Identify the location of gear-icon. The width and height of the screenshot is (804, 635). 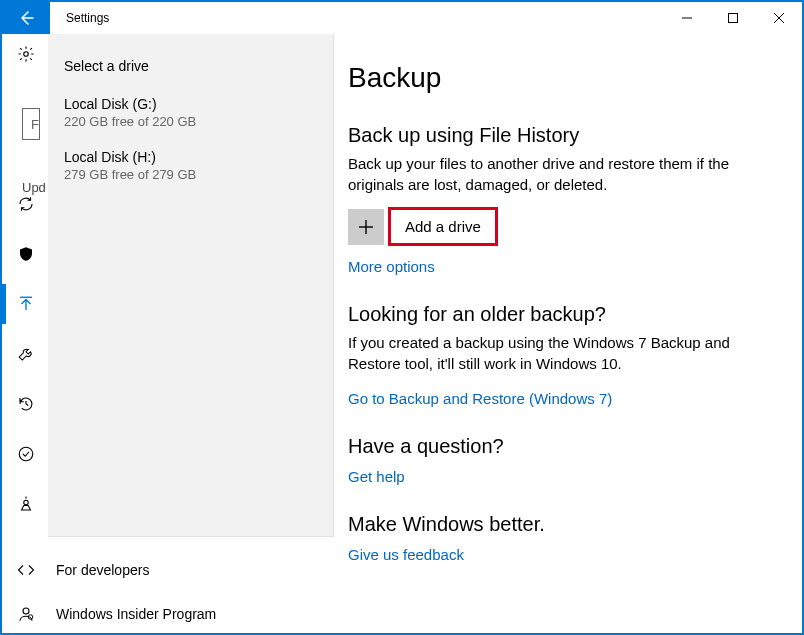
(26, 54).